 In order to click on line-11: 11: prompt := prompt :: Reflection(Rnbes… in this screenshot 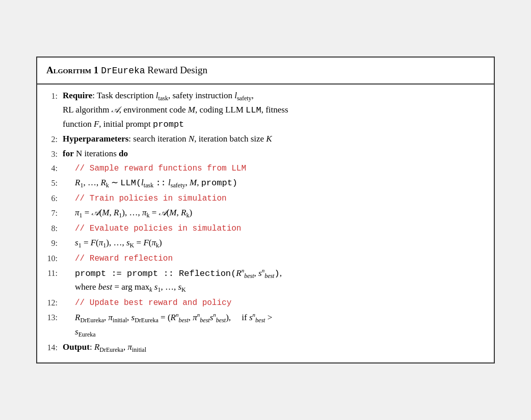, I will do `click(266, 281)`.